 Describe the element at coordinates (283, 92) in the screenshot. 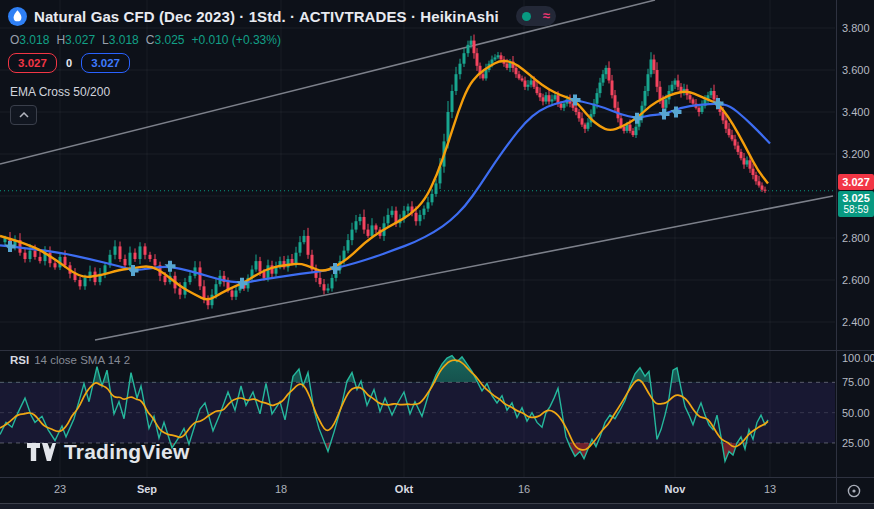

I see `indicator-legend: EMA Cross 50/200` at that location.